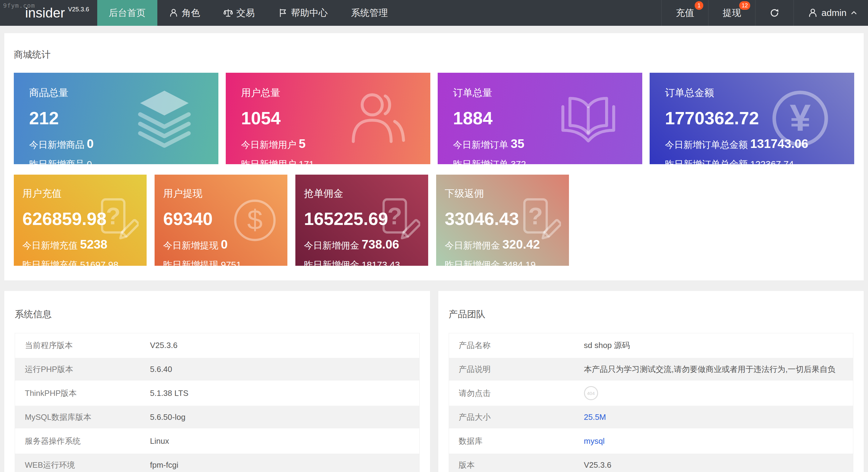 Image resolution: width=868 pixels, height=472 pixels. What do you see at coordinates (732, 13) in the screenshot?
I see `withdraw-label: 提现` at bounding box center [732, 13].